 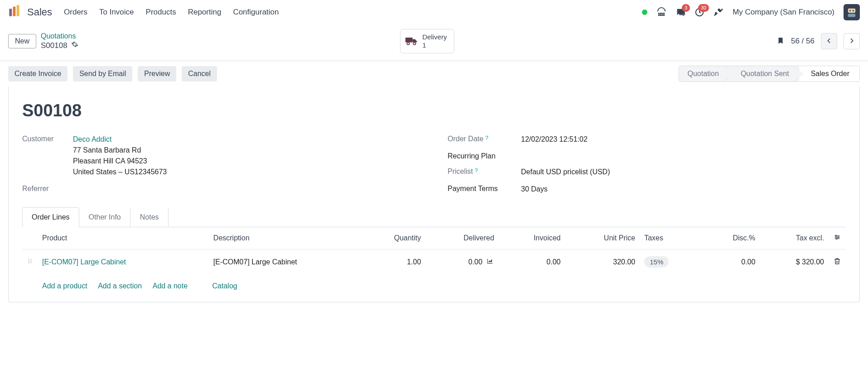 What do you see at coordinates (699, 12) in the screenshot?
I see `activities-icon: 30` at bounding box center [699, 12].